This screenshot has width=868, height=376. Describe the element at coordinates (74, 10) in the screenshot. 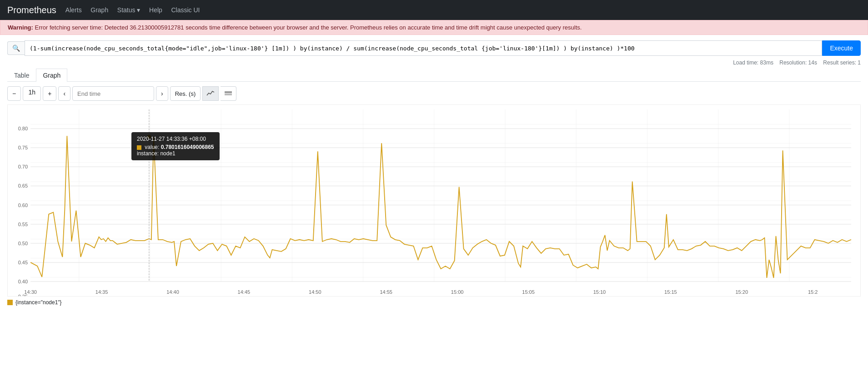

I see `nav-alerts: Alerts` at that location.